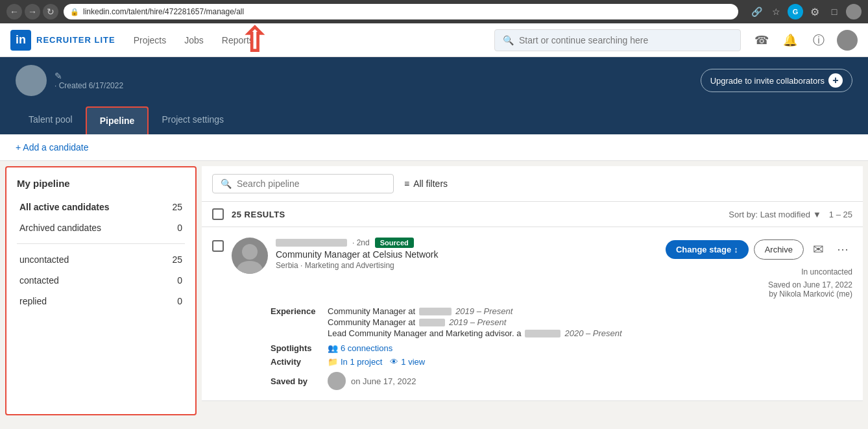 This screenshot has height=429, width=868. I want to click on activity-label: Activity, so click(296, 362).